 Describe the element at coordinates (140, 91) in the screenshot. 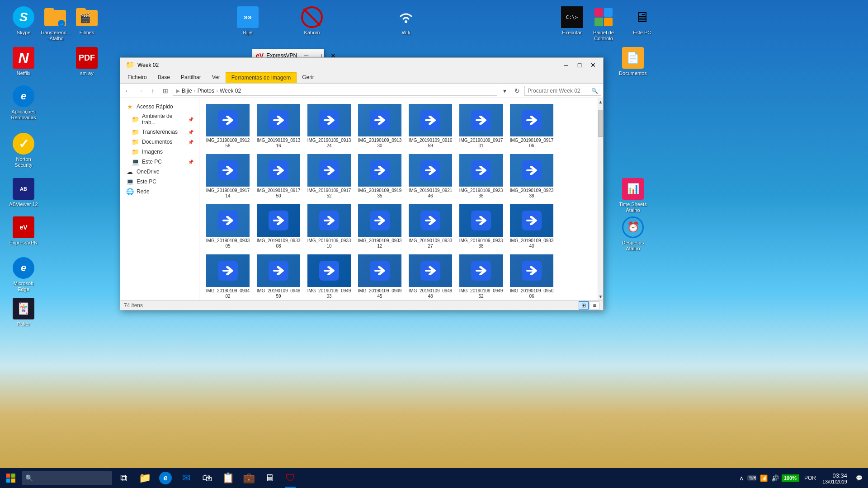

I see `forward-button: →` at that location.